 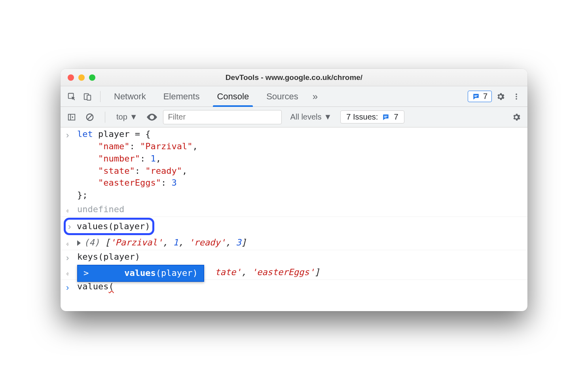 I want to click on eye-icon, so click(x=152, y=117).